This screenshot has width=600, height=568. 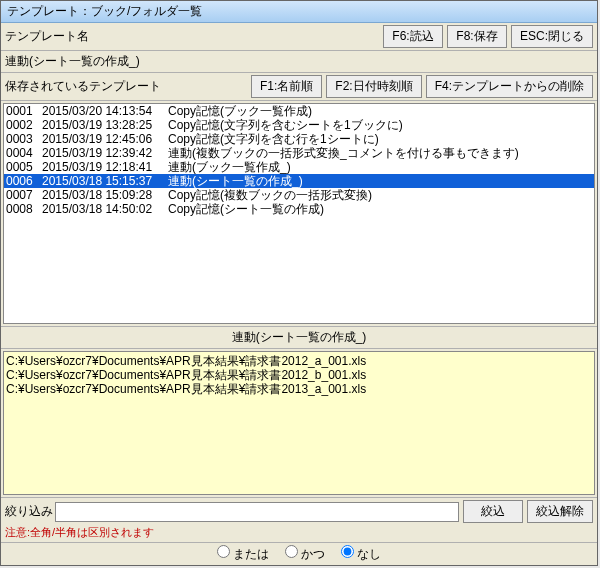 What do you see at coordinates (413, 36) in the screenshot?
I see `load-button: F6:読込` at bounding box center [413, 36].